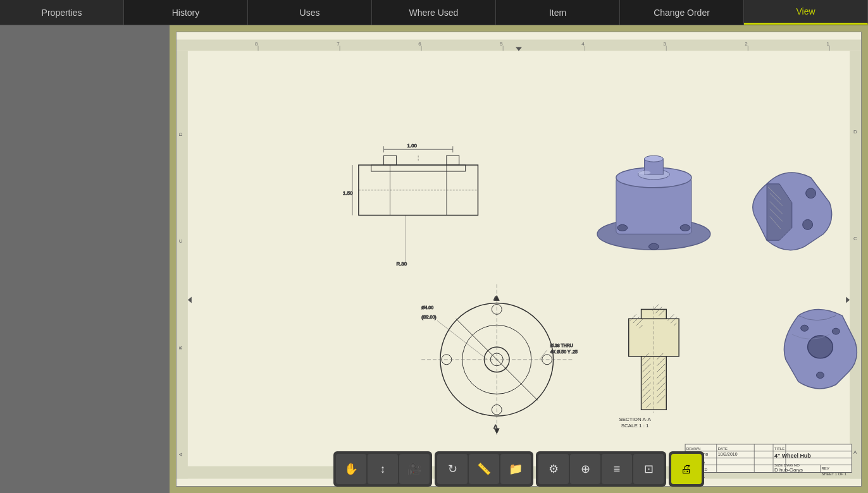 Image resolution: width=868 pixels, height=493 pixels. What do you see at coordinates (583, 44) in the screenshot?
I see `svg-text: 4` at bounding box center [583, 44].